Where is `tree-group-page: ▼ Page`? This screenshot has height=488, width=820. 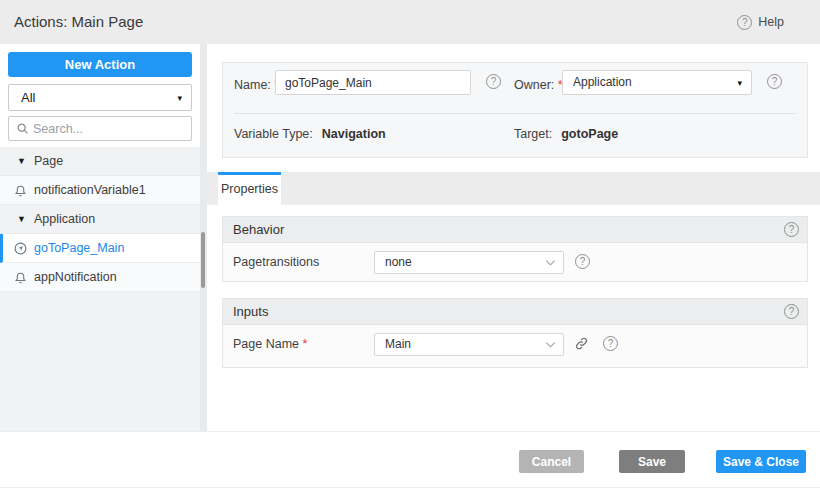
tree-group-page: ▼ Page is located at coordinates (100, 162).